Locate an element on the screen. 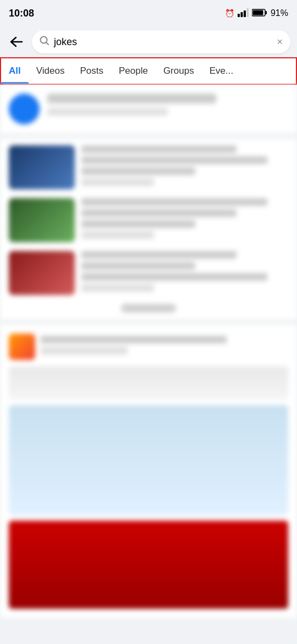 This screenshot has width=297, height=644. tab-posts: Posts is located at coordinates (91, 71).